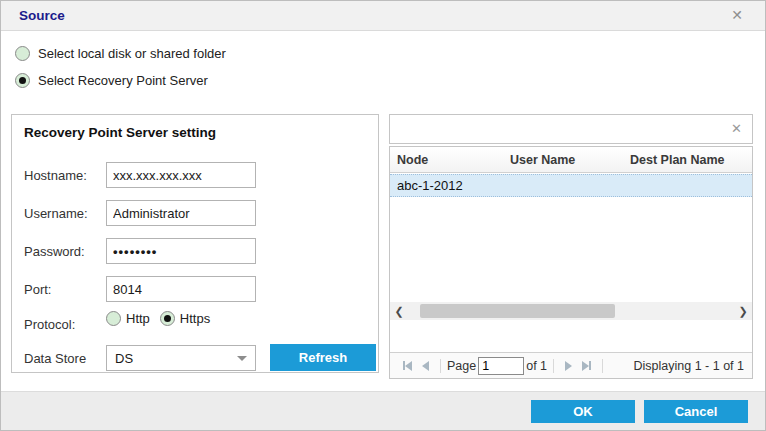 This screenshot has width=766, height=431. What do you see at coordinates (196, 289) in the screenshot?
I see `port-row: Port:` at bounding box center [196, 289].